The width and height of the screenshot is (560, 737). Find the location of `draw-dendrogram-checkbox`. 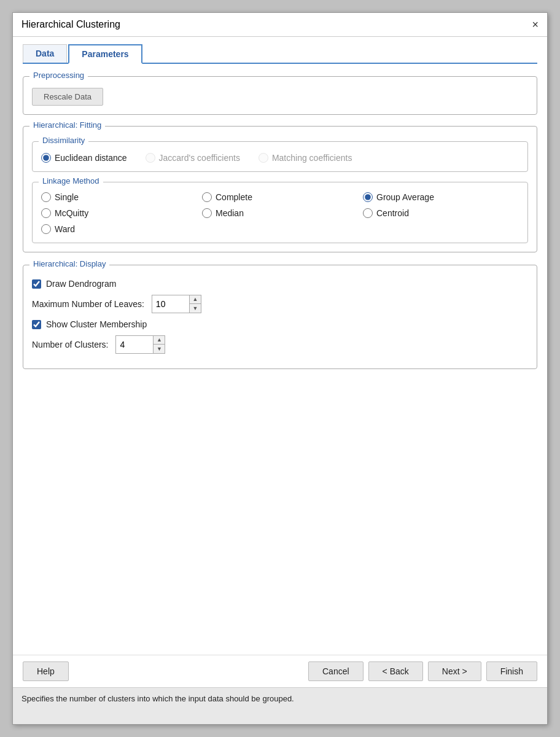

draw-dendrogram-checkbox is located at coordinates (37, 284).